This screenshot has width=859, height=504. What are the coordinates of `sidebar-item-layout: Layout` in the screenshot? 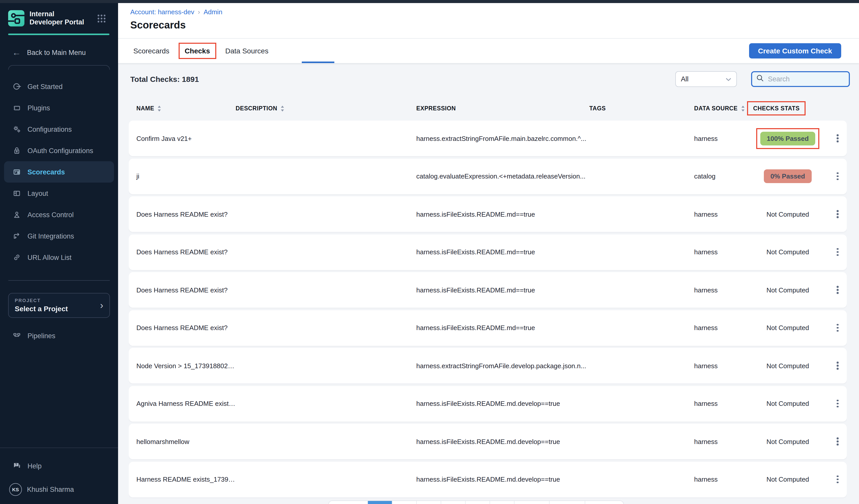 It's located at (59, 193).